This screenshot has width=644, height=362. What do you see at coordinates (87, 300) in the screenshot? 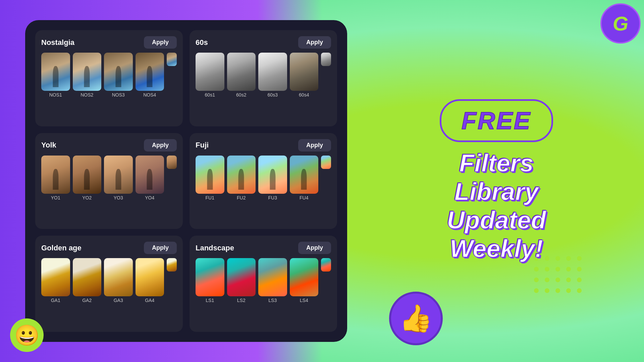
I see `thumbnail-label: GA2` at bounding box center [87, 300].